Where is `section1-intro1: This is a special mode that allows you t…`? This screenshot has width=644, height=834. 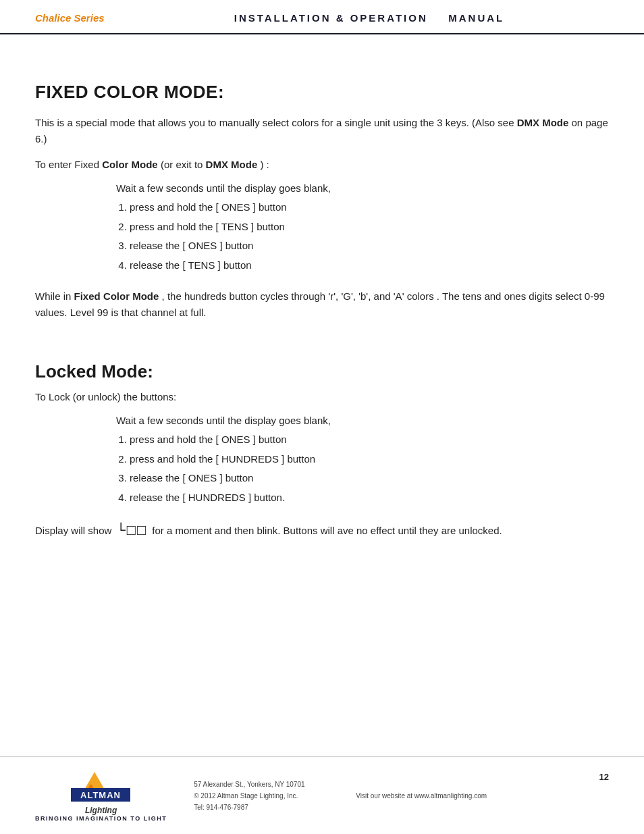
section1-intro1: This is a special mode that allows you t… is located at coordinates (322, 131).